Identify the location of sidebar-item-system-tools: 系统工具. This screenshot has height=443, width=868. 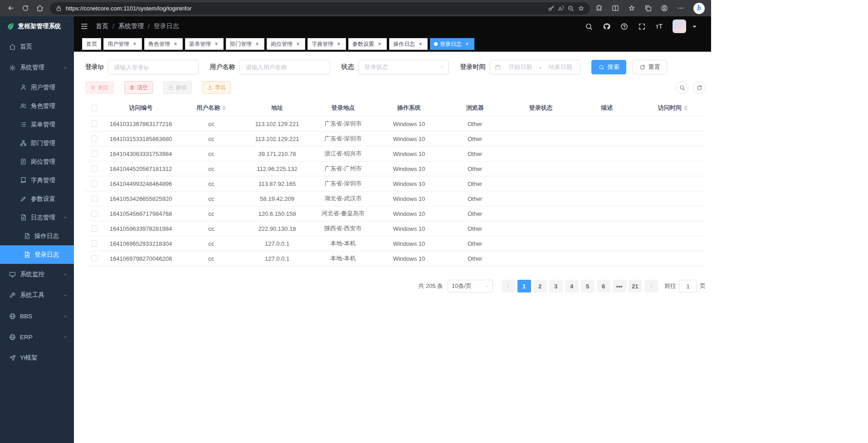
(37, 295).